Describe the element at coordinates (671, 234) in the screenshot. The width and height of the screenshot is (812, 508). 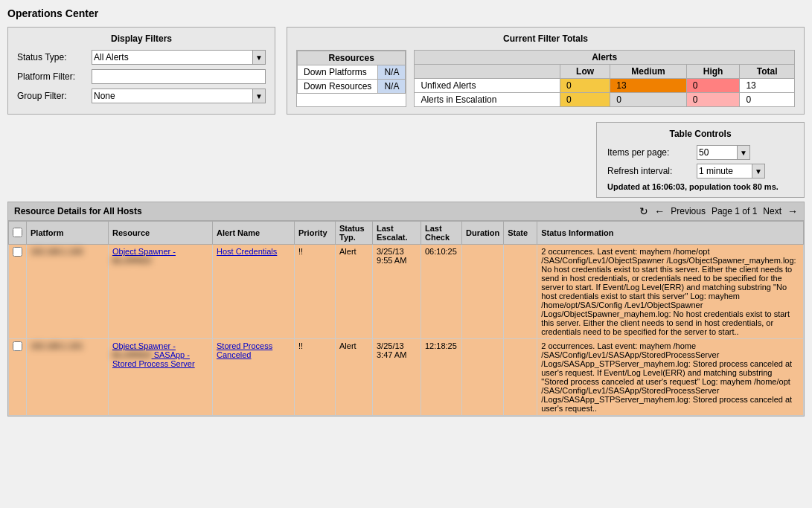
I see `th-status-info: Status Information` at that location.